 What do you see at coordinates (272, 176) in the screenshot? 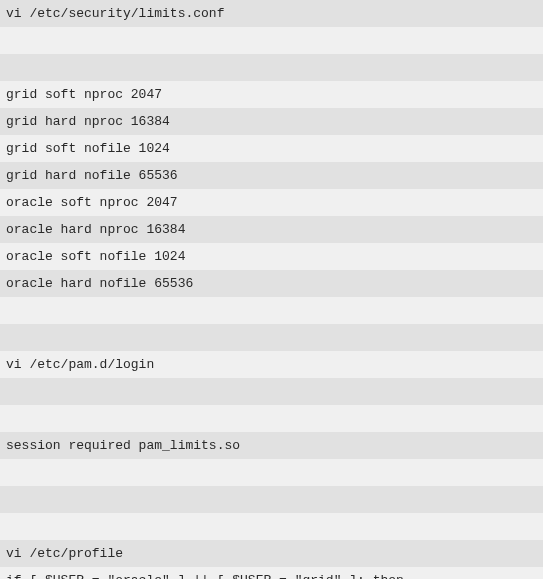
I see `code-line: grid hard nofile 65536` at bounding box center [272, 176].